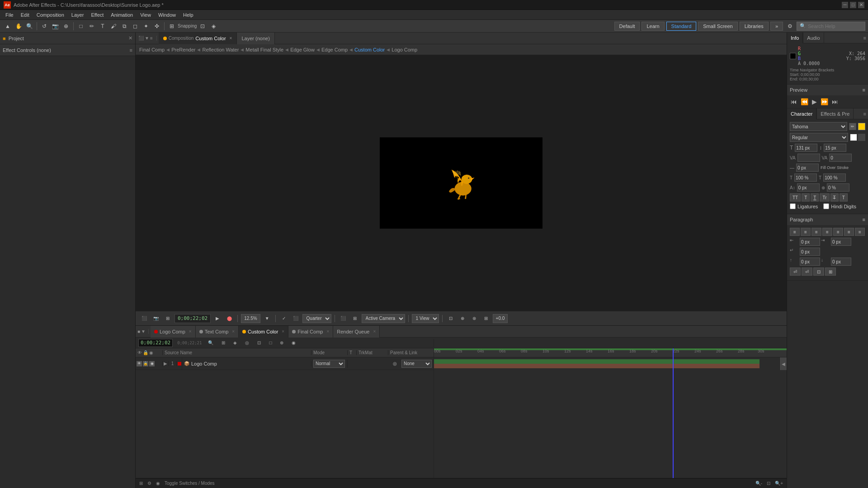  Describe the element at coordinates (329, 364) in the screenshot. I see `layer-mode-select: Normal` at that location.